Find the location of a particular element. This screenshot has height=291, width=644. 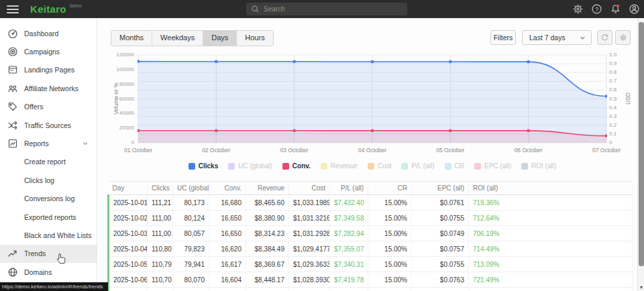

sidebar-item-clicks-log: Clicks log is located at coordinates (48, 180).